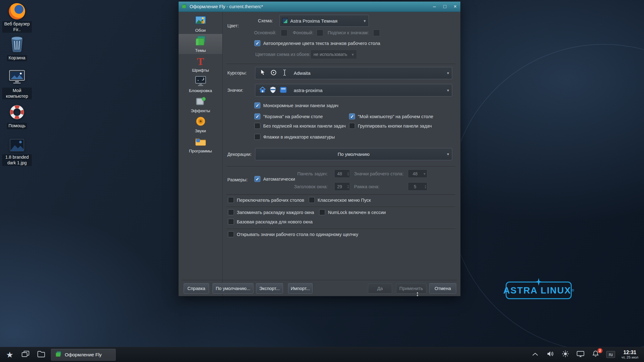  Describe the element at coordinates (285, 73) in the screenshot. I see `ibeam-cursor-icon` at that location.